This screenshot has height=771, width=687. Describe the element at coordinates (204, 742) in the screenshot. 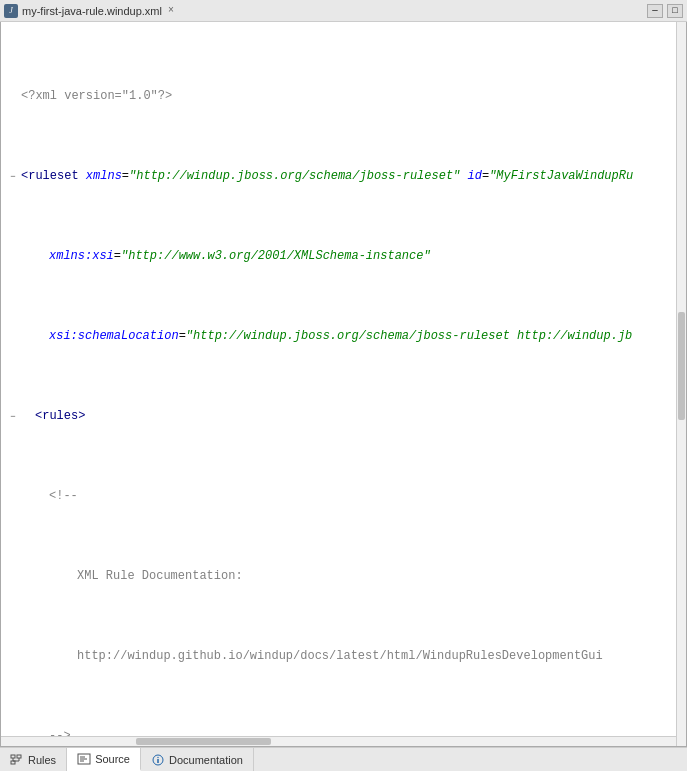

I see `scrollbar-thumb-h` at that location.